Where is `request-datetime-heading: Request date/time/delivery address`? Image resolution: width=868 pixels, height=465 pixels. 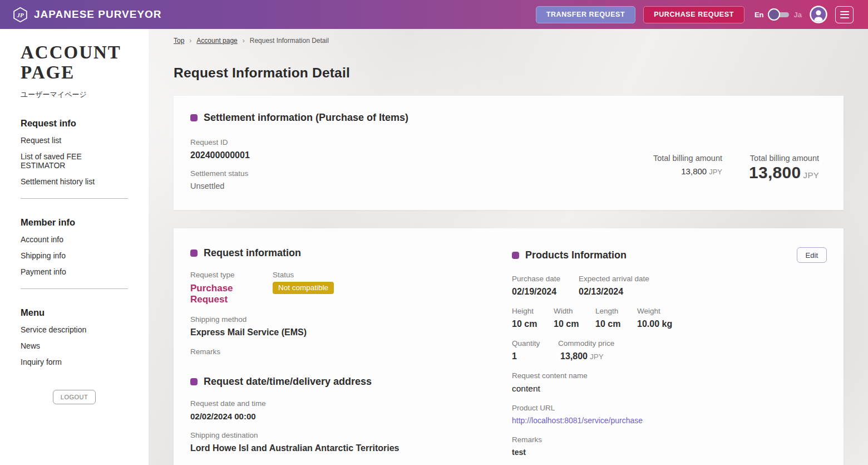
request-datetime-heading: Request date/time/delivery address is located at coordinates (351, 382).